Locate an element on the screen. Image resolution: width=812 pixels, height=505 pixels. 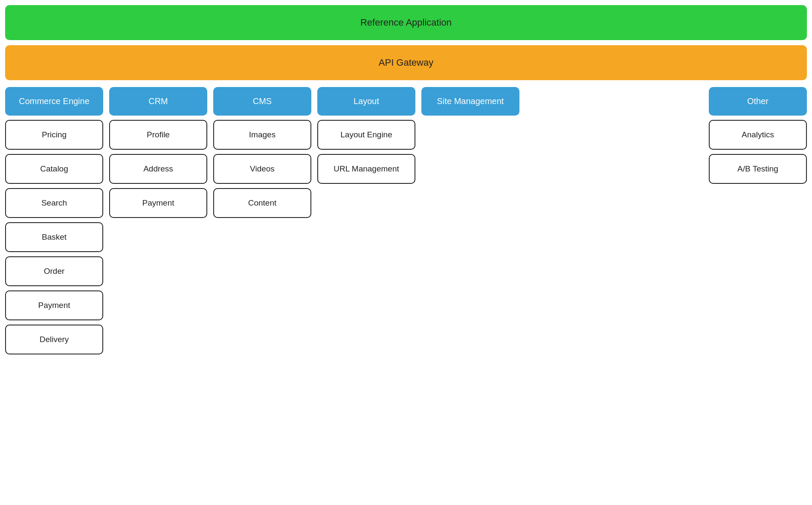
header-crm: CRM is located at coordinates (158, 102).